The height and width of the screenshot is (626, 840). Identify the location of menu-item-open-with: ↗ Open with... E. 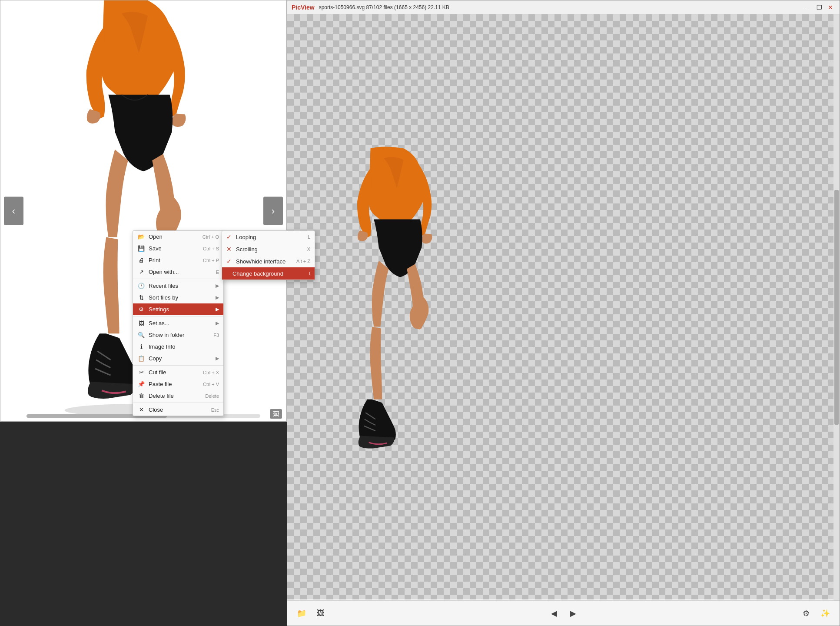
(178, 272).